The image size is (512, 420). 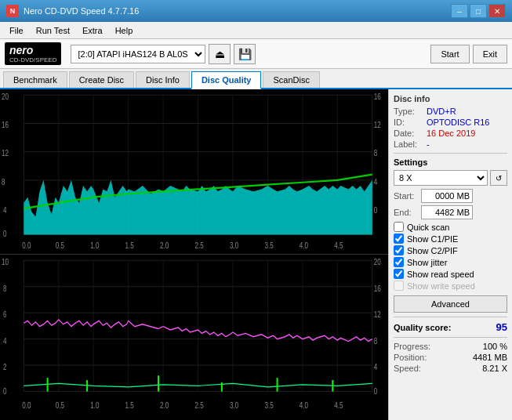 What do you see at coordinates (450, 274) in the screenshot?
I see `show-read-speed-row: Show read speed` at bounding box center [450, 274].